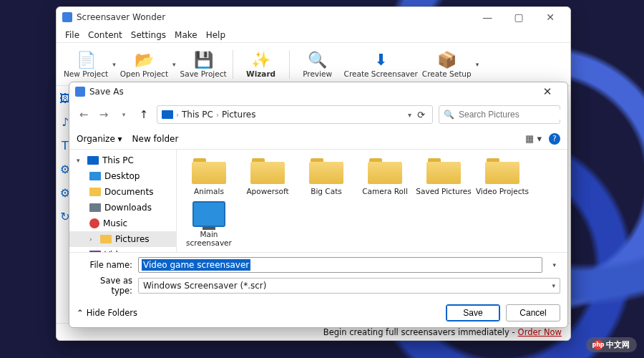  Describe the element at coordinates (203, 60) in the screenshot. I see `save-project-icon: 💾` at that location.